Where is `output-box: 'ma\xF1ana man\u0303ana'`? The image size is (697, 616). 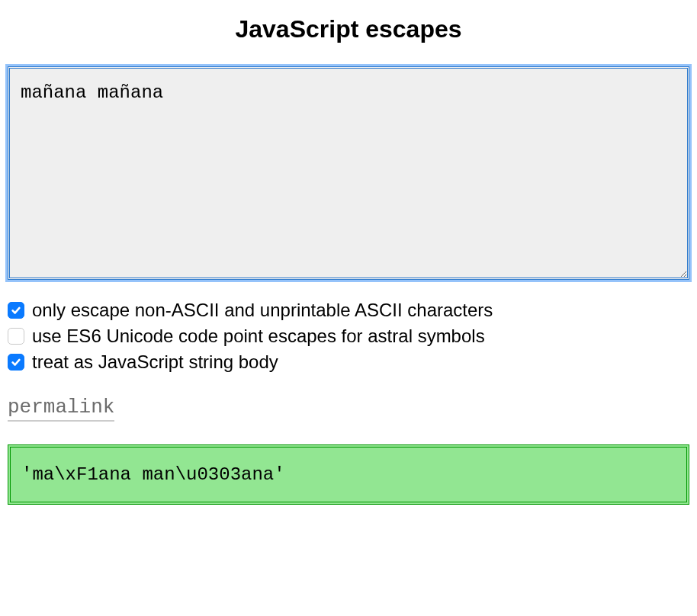 output-box: 'ma\xF1ana man\u0303ana' is located at coordinates (348, 474).